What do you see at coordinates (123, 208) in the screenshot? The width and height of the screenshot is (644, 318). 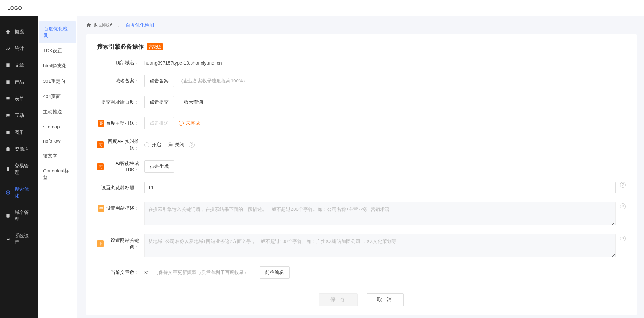 I see `desc-label: 设置网站描述：` at bounding box center [123, 208].